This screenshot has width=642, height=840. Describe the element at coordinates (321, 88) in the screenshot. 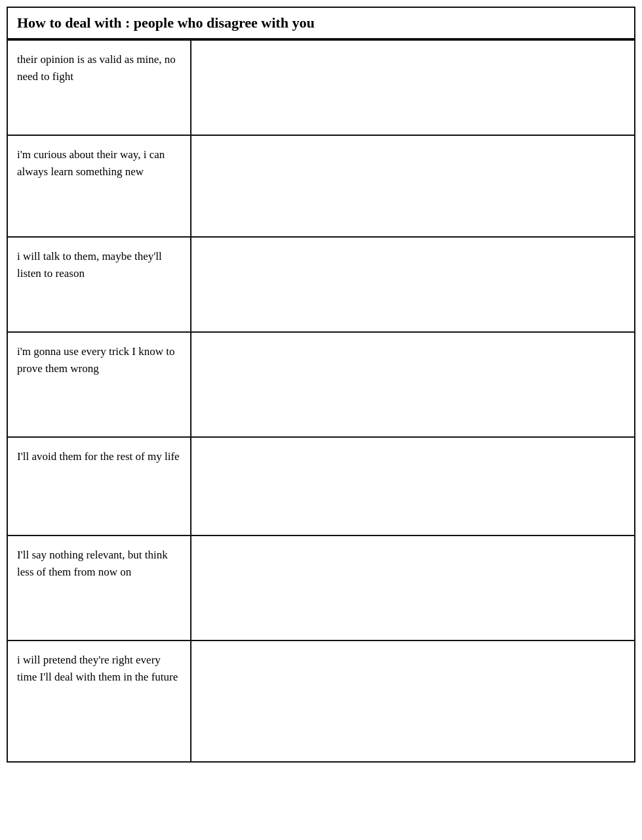

I see `table-row: their opinion is as valid as mine, no ne…` at that location.